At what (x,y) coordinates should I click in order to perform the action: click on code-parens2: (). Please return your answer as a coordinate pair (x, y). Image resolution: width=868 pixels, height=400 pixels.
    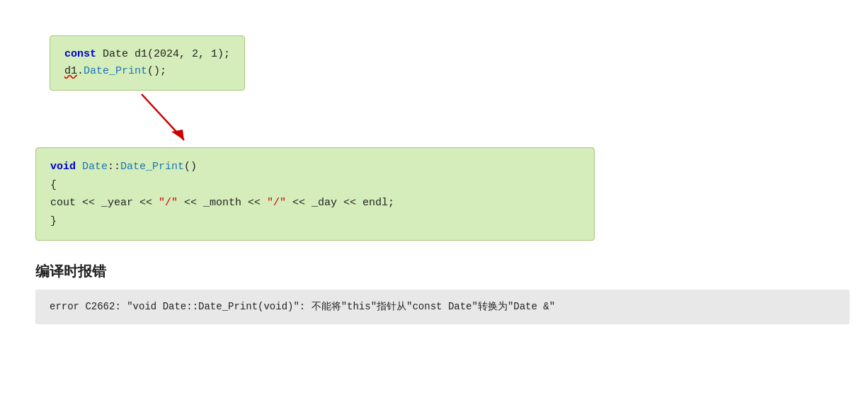
    Looking at the image, I should click on (190, 167).